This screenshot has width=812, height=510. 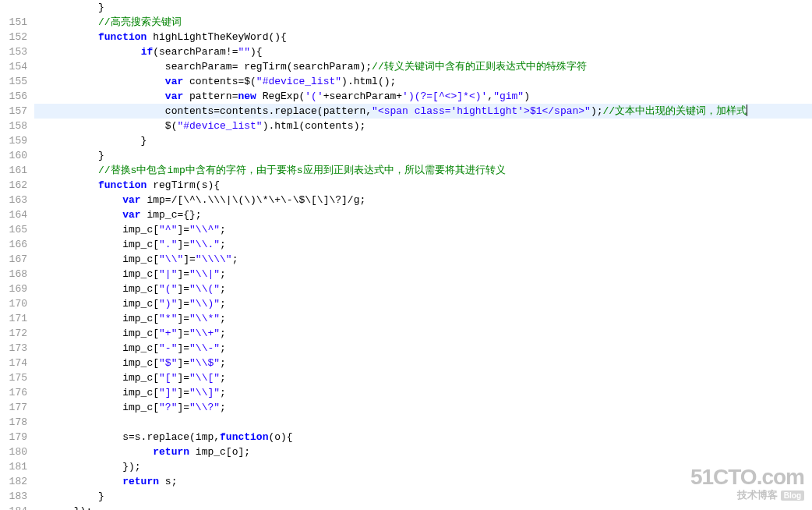 What do you see at coordinates (16, 507) in the screenshot?
I see `line-number: 184` at bounding box center [16, 507].